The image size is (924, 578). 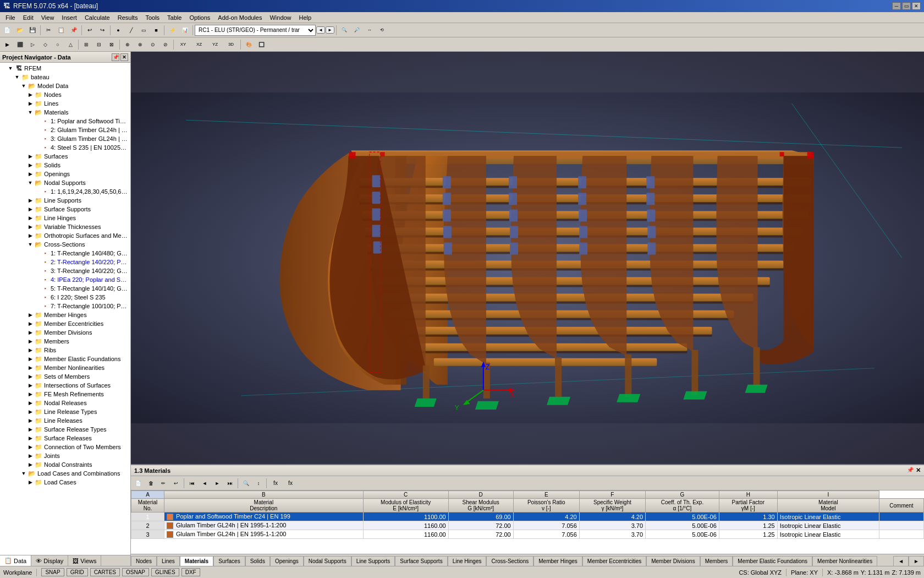 I want to click on tb2-view-xy: XY, so click(x=183, y=45).